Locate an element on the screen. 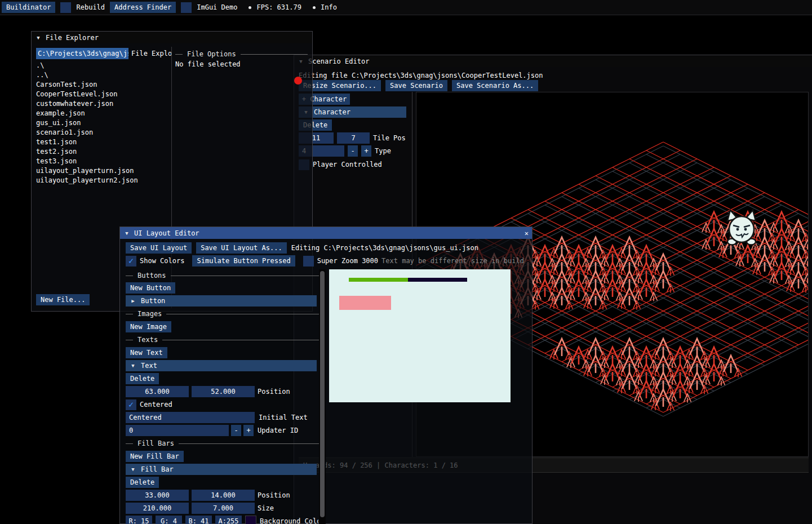 The image size is (812, 524). rebuild-checkbox is located at coordinates (65, 8).